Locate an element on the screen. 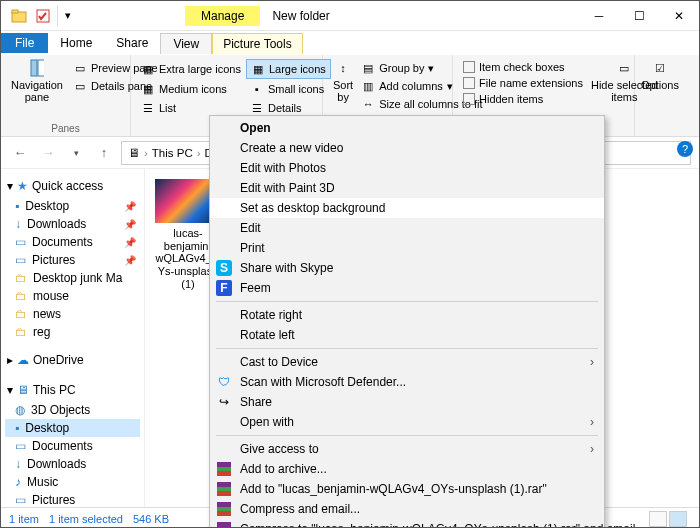  item-check-boxes-toggle: Item check boxes is located at coordinates (523, 67).